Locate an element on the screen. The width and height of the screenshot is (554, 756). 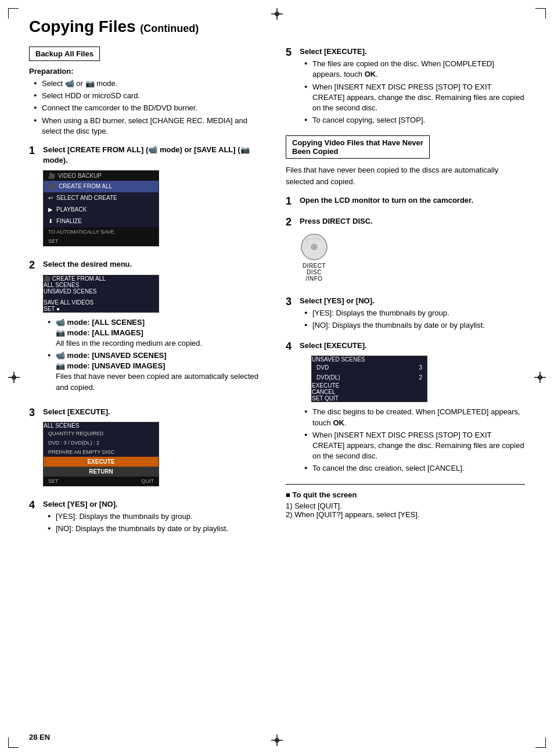
prep-list: Select 📹 or 📷 mode. Select HDD or microS… is located at coordinates (149, 108).